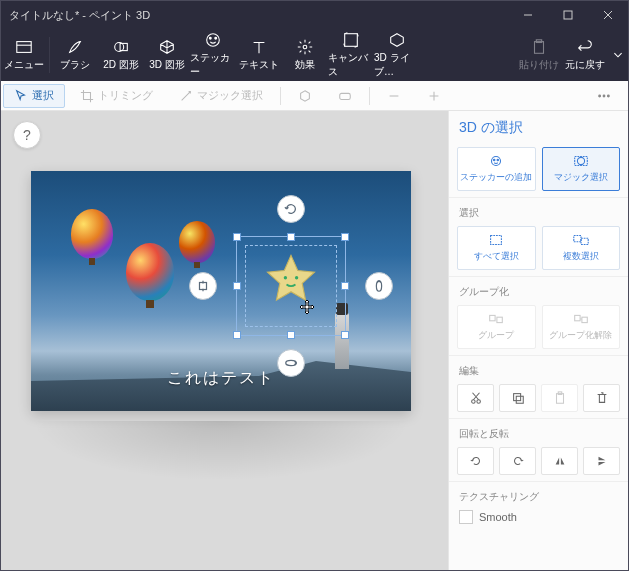 This screenshot has width=629, height=571. I want to click on 3d-shapes-tab: 3D 図形, so click(167, 55).